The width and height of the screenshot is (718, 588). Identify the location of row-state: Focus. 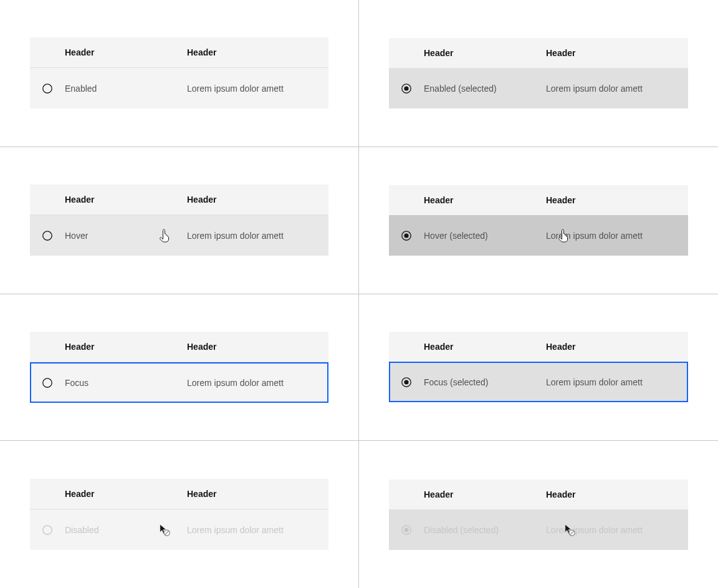
(126, 383).